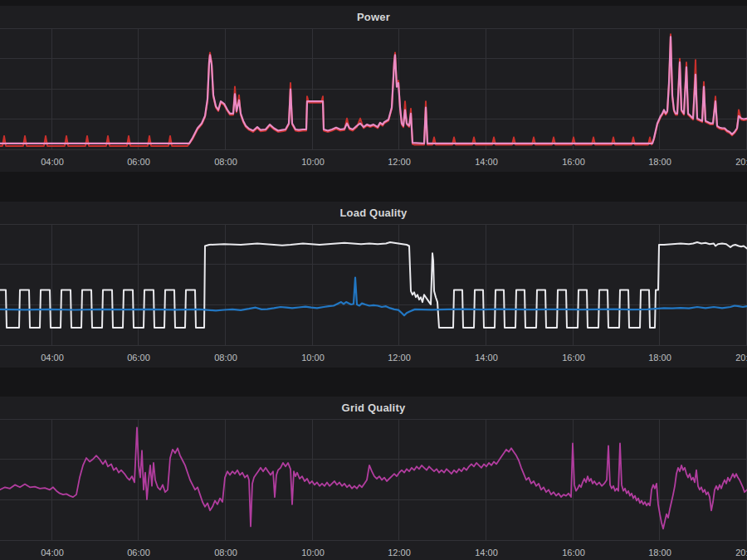 The width and height of the screenshot is (747, 560). I want to click on panel-power-title: Power, so click(374, 17).